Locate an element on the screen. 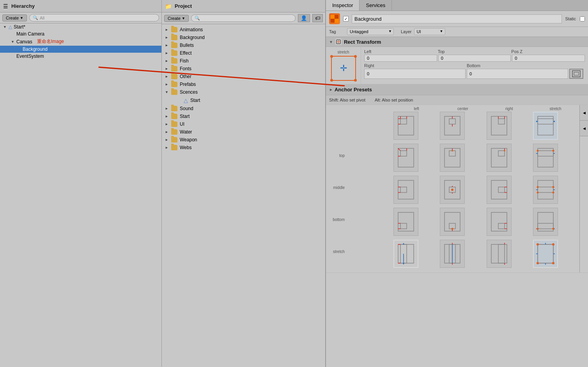 This screenshot has height=367, width=588. anchor-preset-r2c4 is located at coordinates (545, 190).